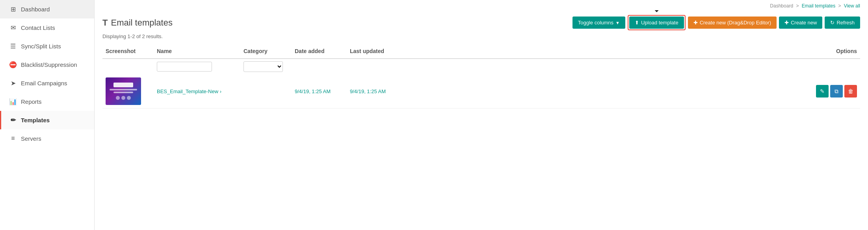 This screenshot has width=868, height=230. Describe the element at coordinates (123, 85) in the screenshot. I see `thumb-logo` at that location.